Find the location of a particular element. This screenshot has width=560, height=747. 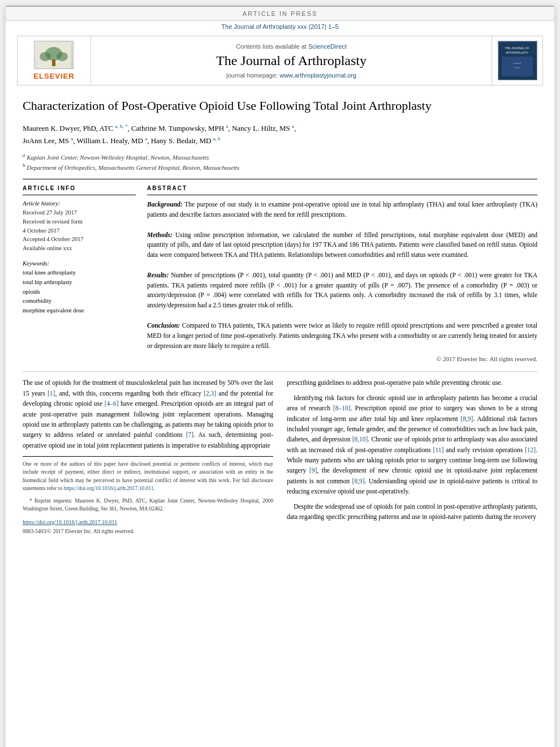

keyword-1: total knee arthroplasty is located at coordinates (79, 273).